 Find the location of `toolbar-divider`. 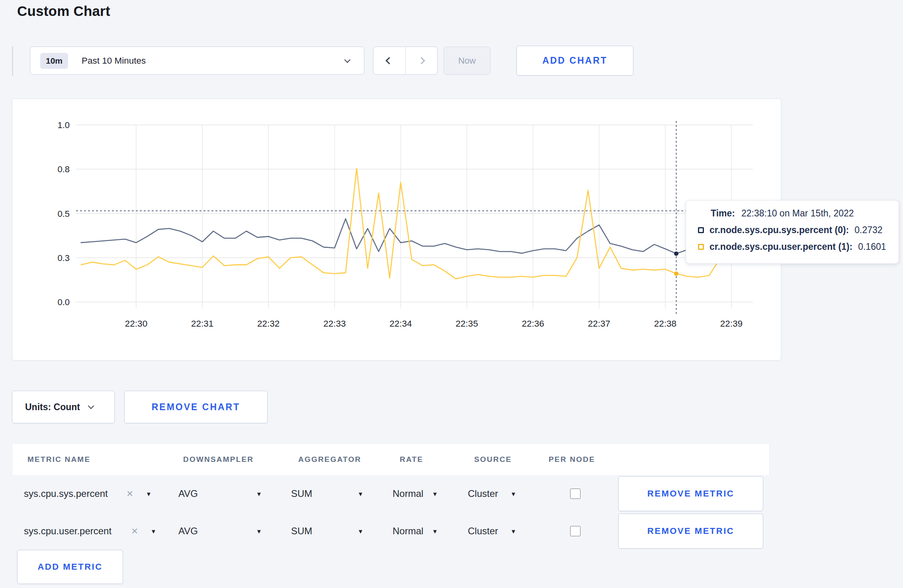

toolbar-divider is located at coordinates (13, 61).